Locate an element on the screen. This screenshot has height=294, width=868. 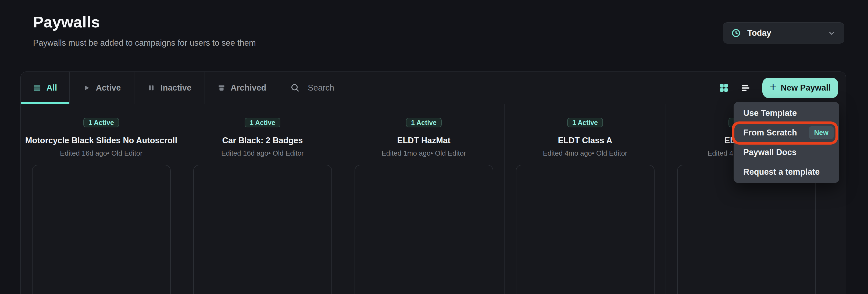
date-filter-label: Today is located at coordinates (760, 33).